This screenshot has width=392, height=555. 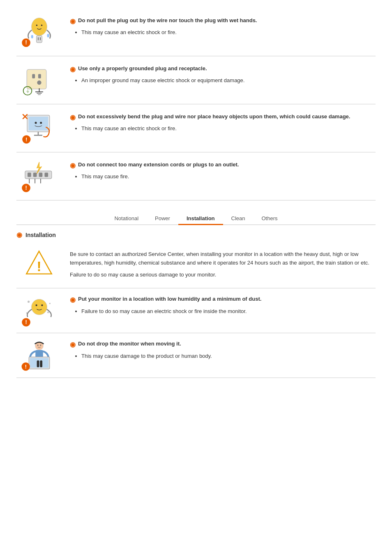 I want to click on section-title-no-bend: ◉ Do not excessively bend the plug and w…, so click(x=223, y=117).